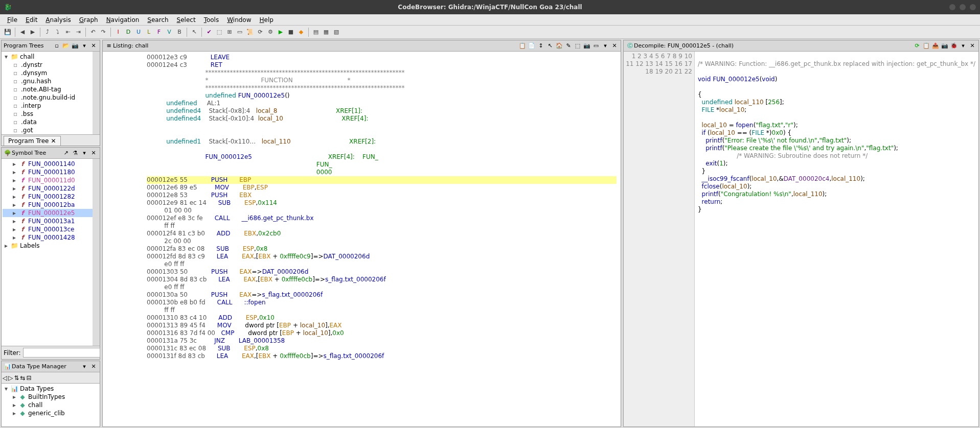 The image size is (980, 428). I want to click on tree-item: ▫.gnu.hash, so click(51, 81).